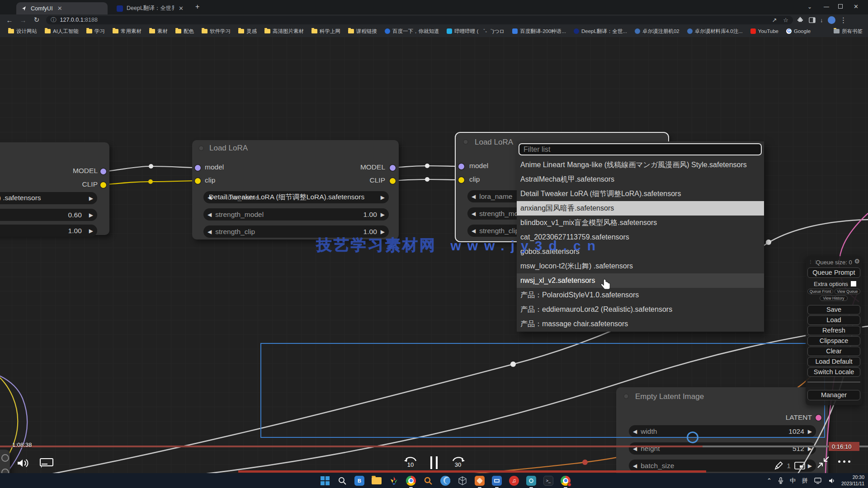 The width and height of the screenshot is (868, 488). What do you see at coordinates (826, 7) in the screenshot?
I see `minimize-icon: —` at bounding box center [826, 7].